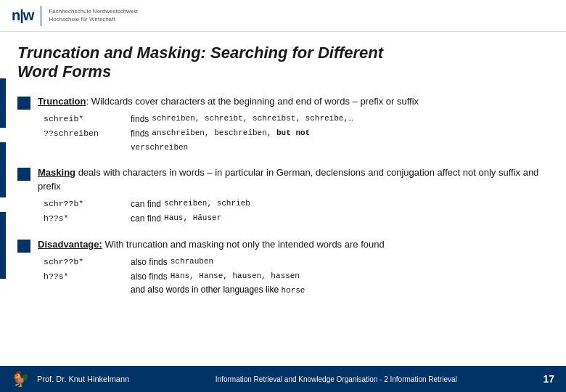 The height and width of the screenshot is (392, 566). Describe the element at coordinates (87, 134) in the screenshot. I see `term-schreiben: ??schreiben` at that location.